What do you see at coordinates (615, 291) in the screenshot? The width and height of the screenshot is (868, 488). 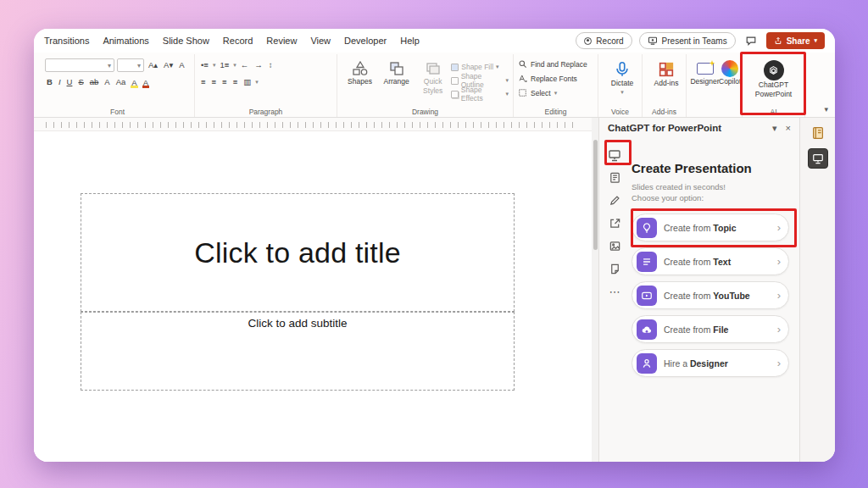 I see `tab-more: ⋯` at bounding box center [615, 291].